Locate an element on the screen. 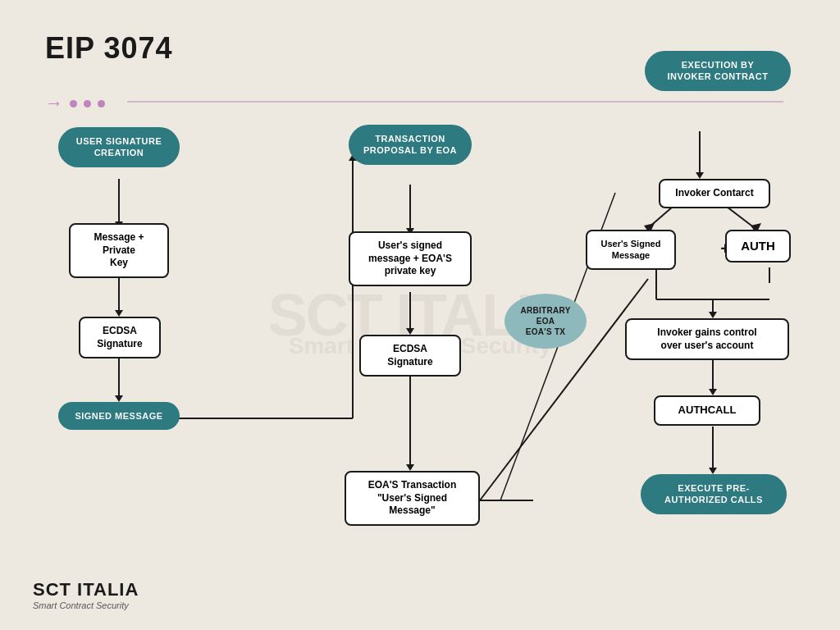 The width and height of the screenshot is (840, 630). users-signed-message-node: User's signedmessage + EOA'Sprivate key is located at coordinates (410, 259).